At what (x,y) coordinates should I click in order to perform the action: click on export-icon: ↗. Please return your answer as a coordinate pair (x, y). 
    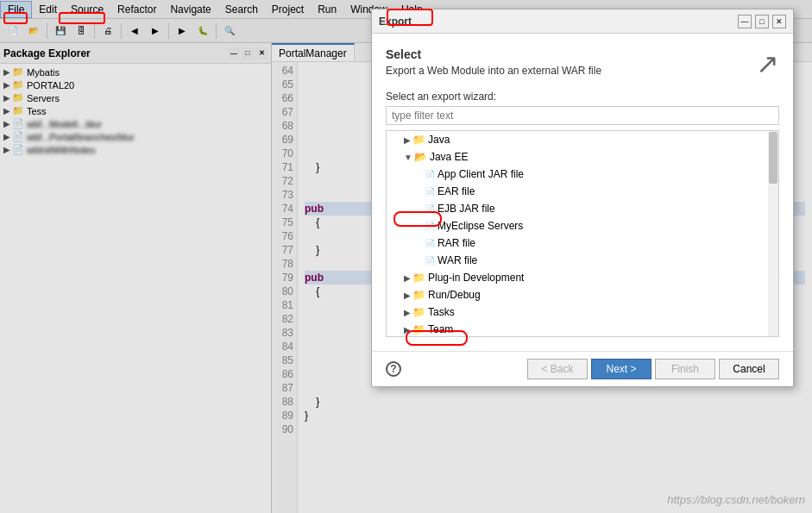
    Looking at the image, I should click on (768, 64).